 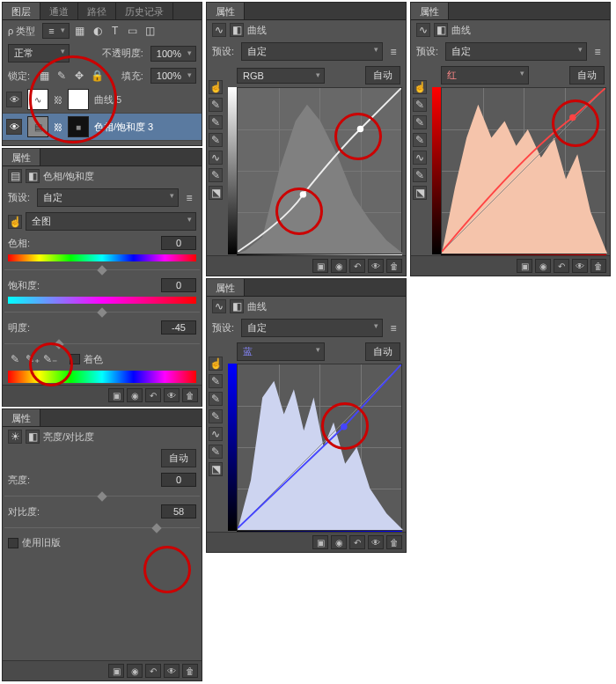 What do you see at coordinates (78, 99) in the screenshot?
I see `mask-thumb` at bounding box center [78, 99].